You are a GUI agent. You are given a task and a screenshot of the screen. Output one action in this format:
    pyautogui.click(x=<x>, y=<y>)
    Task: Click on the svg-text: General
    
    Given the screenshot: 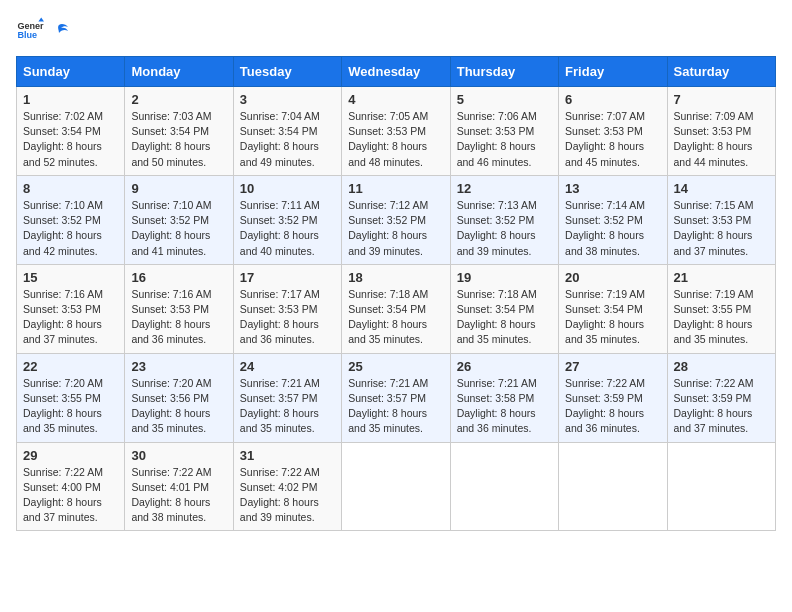 What is the action you would take?
    pyautogui.click(x=30, y=26)
    